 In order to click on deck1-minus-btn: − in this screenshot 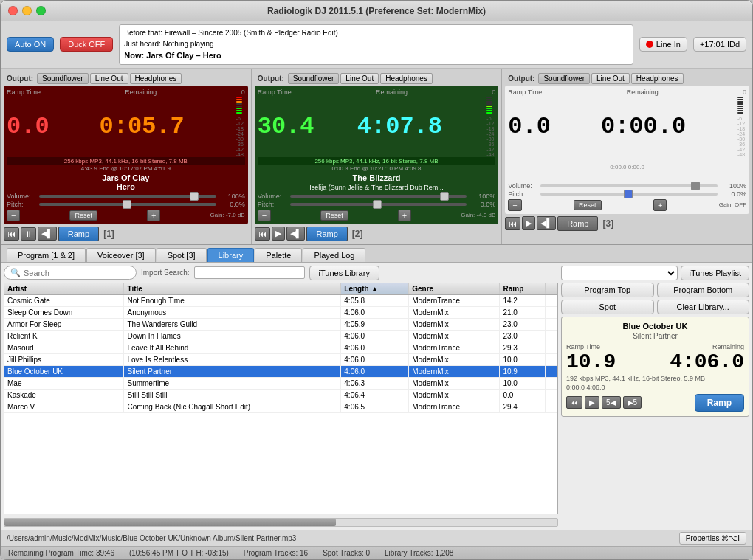, I will do `click(13, 215)`.